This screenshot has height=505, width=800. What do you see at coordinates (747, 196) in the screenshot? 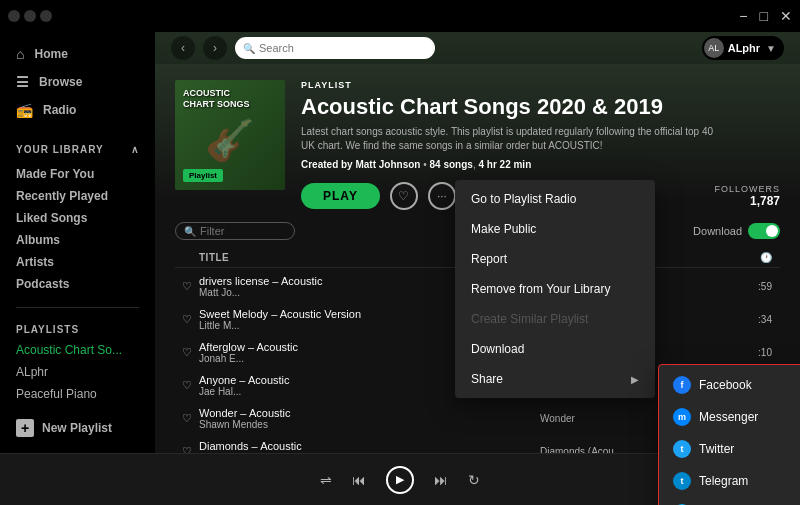
I see `followers-block: FOLLOWERS 1,787` at bounding box center [747, 196].